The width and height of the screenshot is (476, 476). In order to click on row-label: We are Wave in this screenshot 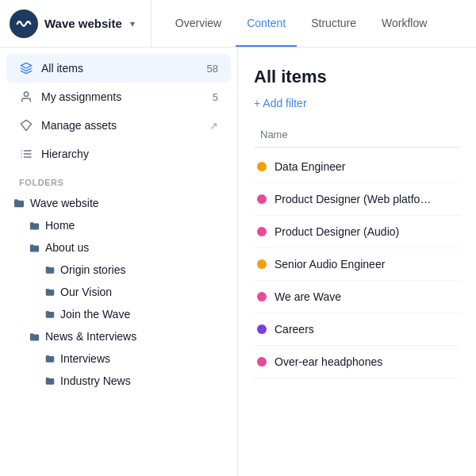, I will do `click(308, 297)`.